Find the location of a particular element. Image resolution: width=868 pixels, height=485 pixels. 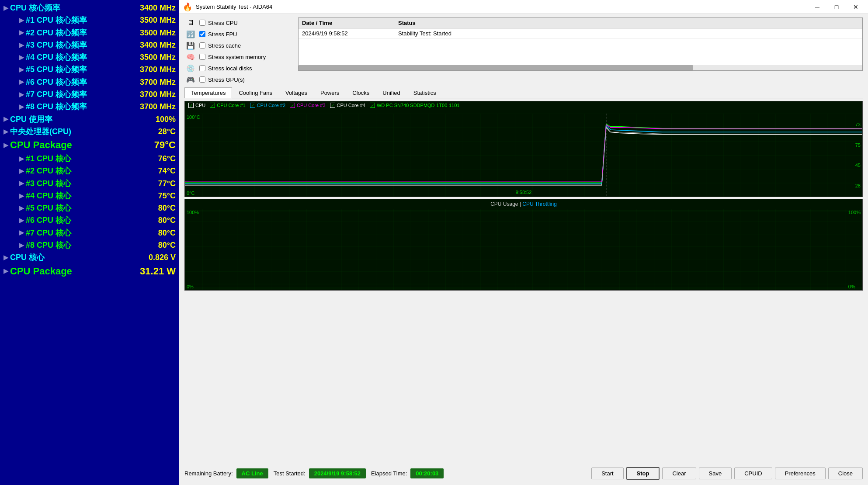

y-label-28: 28 is located at coordinates (858, 186).